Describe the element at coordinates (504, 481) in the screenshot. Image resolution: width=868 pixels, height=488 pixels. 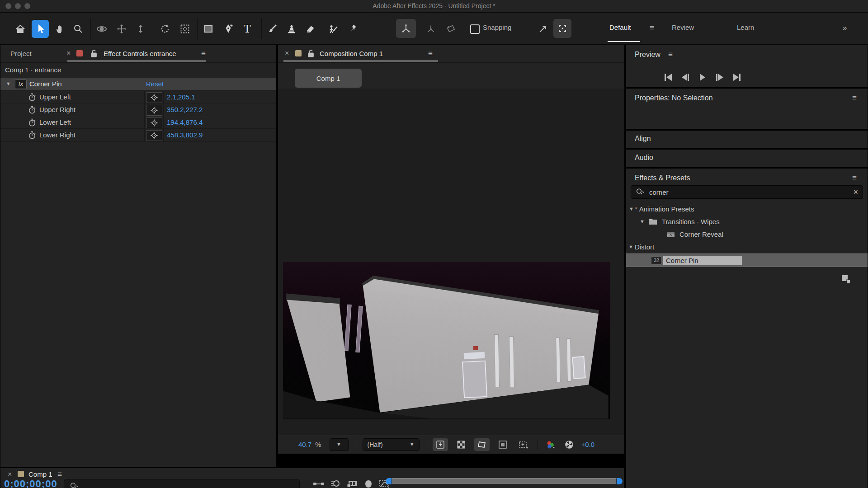
I see `scrollbar-thumb` at that location.